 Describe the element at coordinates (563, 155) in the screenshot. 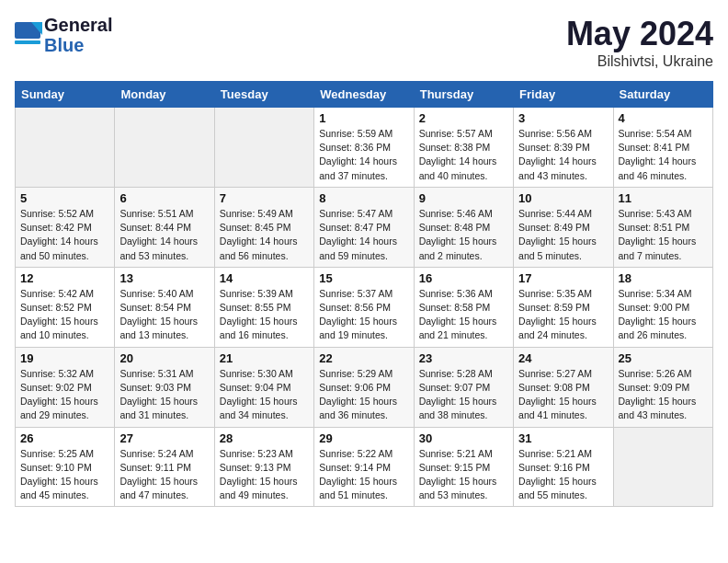

I see `day-detail: Sunrise: 5:56 AM Sunset: 8:39 PM Dayligh…` at that location.